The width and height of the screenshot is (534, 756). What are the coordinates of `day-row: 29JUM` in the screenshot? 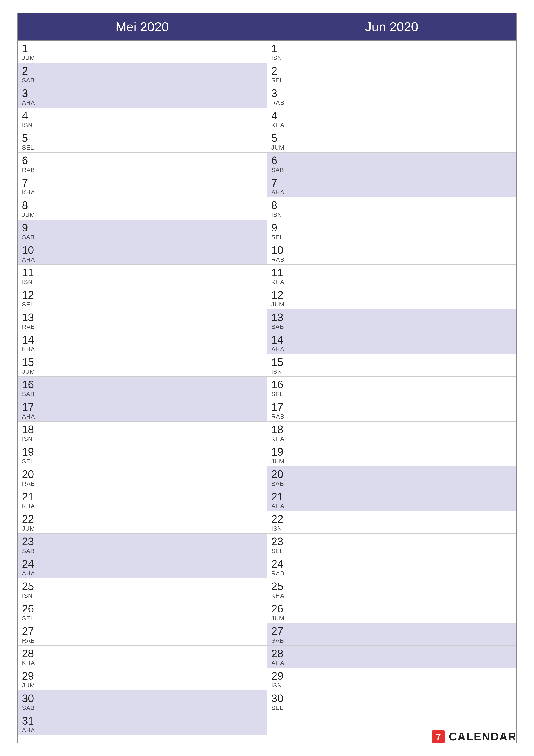 It's located at (142, 679).